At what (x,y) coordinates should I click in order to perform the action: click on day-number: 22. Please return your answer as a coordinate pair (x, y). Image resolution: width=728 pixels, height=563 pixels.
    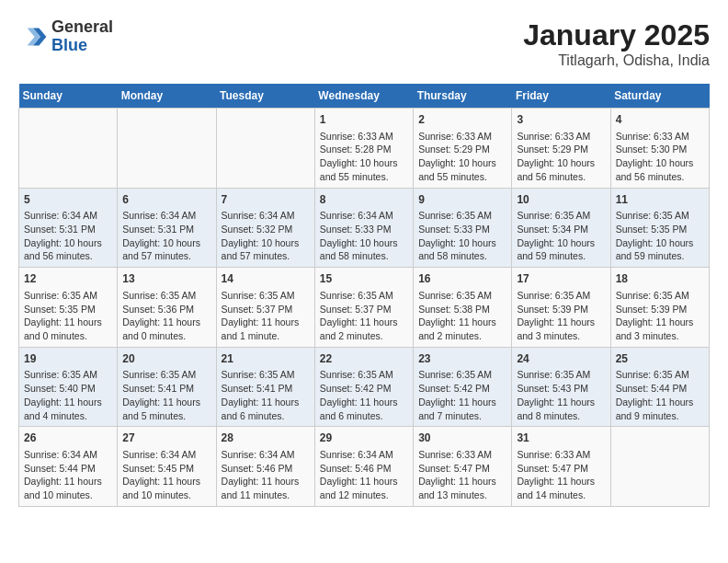
    Looking at the image, I should click on (364, 359).